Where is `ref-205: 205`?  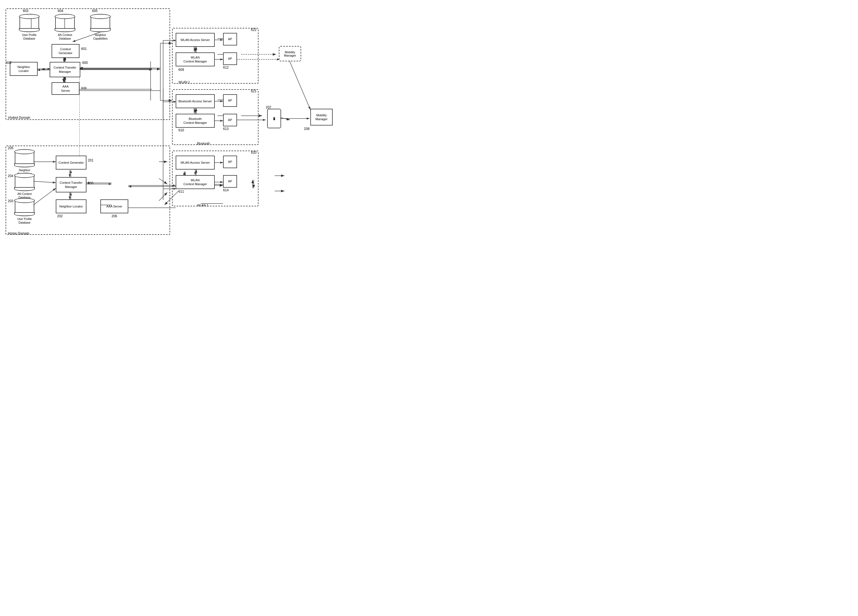 ref-205: 205 is located at coordinates (11, 148).